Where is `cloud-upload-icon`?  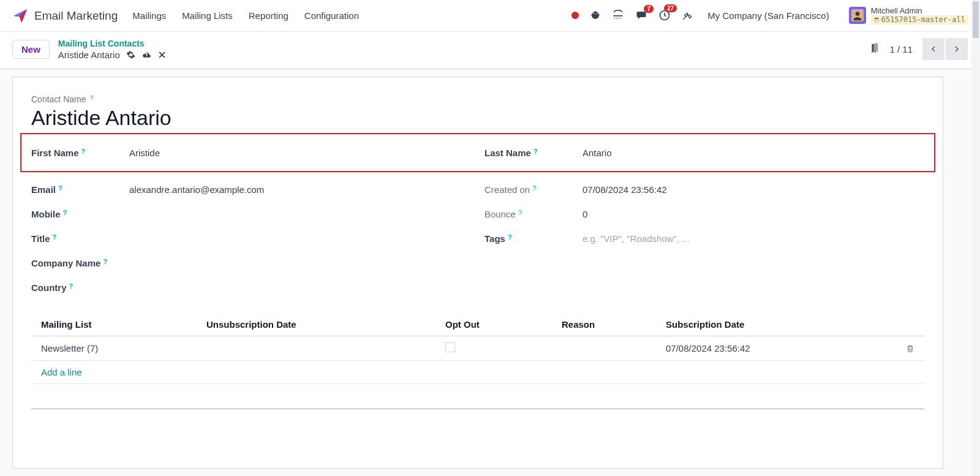 cloud-upload-icon is located at coordinates (147, 55).